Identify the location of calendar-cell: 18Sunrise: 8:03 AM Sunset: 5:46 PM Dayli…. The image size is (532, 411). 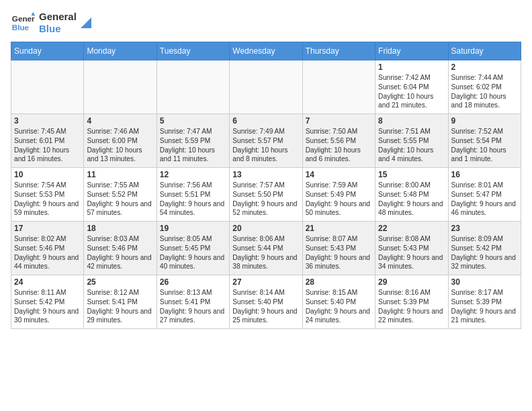
(120, 248).